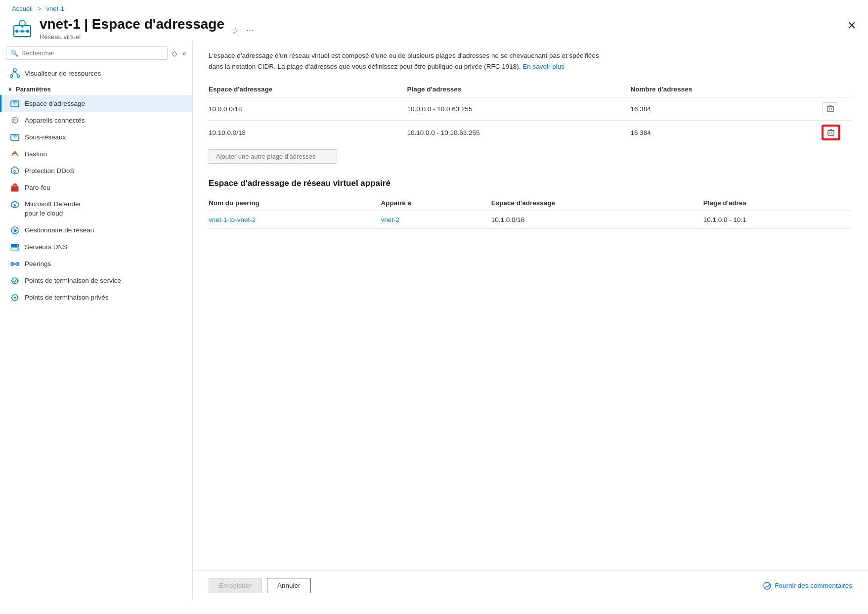 The height and width of the screenshot is (614, 868). What do you see at coordinates (434, 6) in the screenshot?
I see `breadcrumb: Accueil > vnet-1` at bounding box center [434, 6].